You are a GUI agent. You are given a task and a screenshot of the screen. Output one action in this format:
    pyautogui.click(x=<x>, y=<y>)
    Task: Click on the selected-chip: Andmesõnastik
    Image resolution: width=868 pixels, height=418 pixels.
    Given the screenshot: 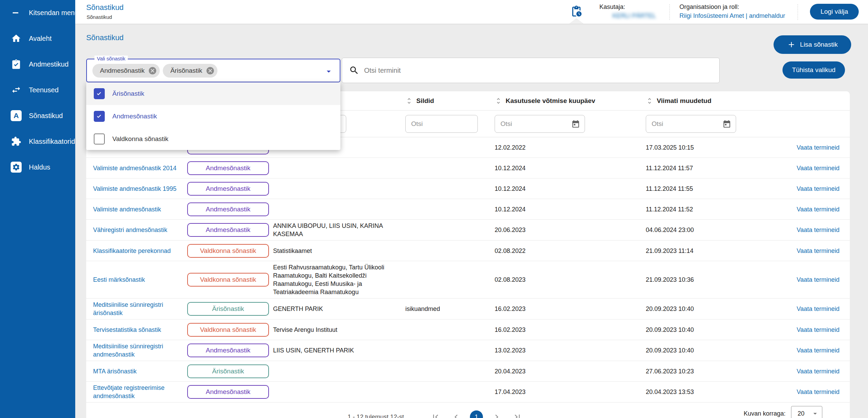 What is the action you would take?
    pyautogui.click(x=126, y=71)
    